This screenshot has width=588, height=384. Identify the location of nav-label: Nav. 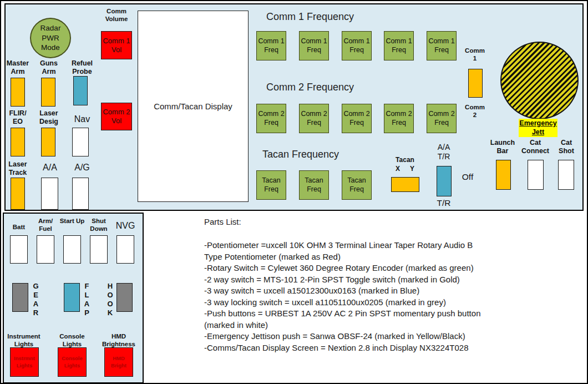
(82, 119).